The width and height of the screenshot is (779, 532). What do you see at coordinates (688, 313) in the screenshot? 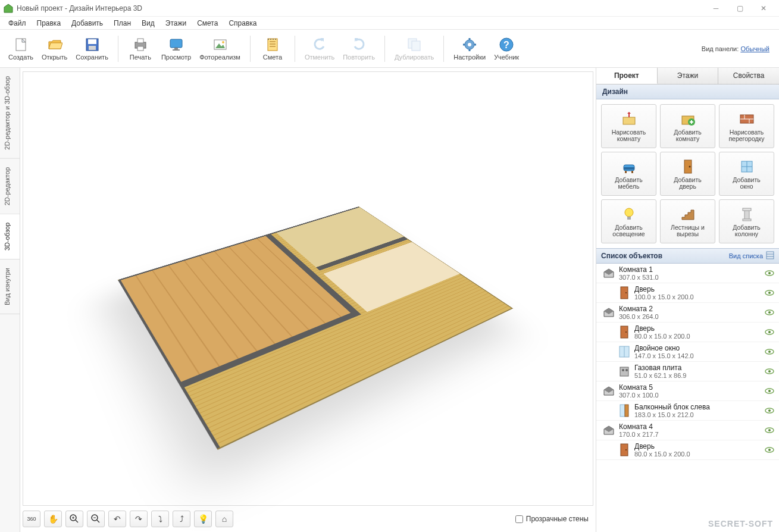
I see `object-row: Комната 2306.0 x 264.0` at bounding box center [688, 313].